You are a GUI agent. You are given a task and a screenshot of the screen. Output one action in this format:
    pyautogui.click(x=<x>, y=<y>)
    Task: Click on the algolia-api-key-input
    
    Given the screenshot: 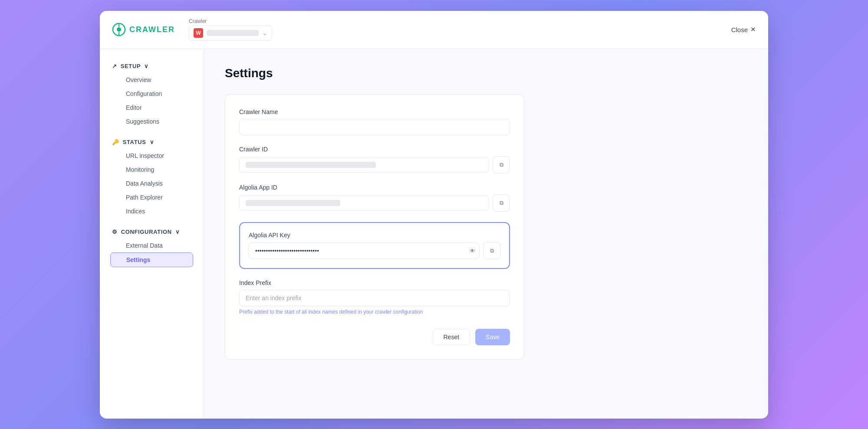 What is the action you would take?
    pyautogui.click(x=364, y=251)
    